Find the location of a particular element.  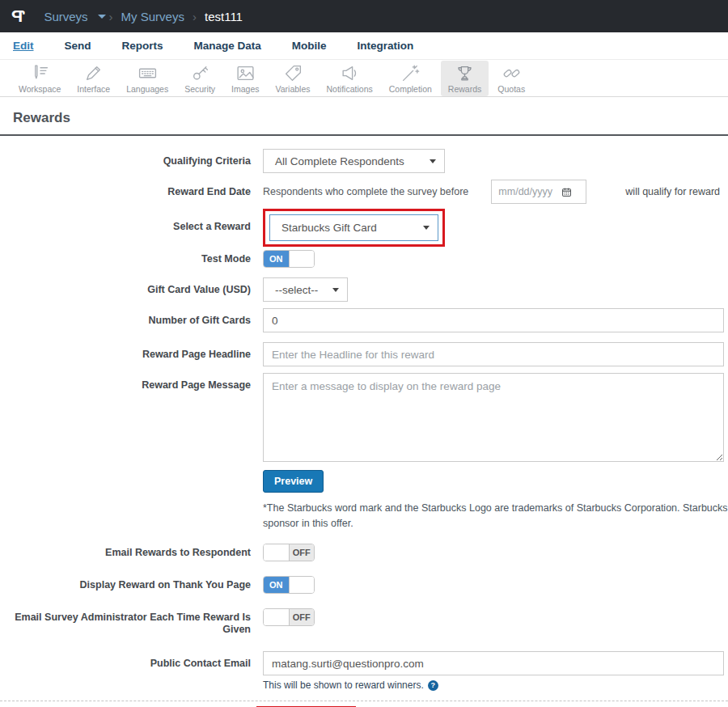

test-mode-label: Test Mode is located at coordinates (125, 258).